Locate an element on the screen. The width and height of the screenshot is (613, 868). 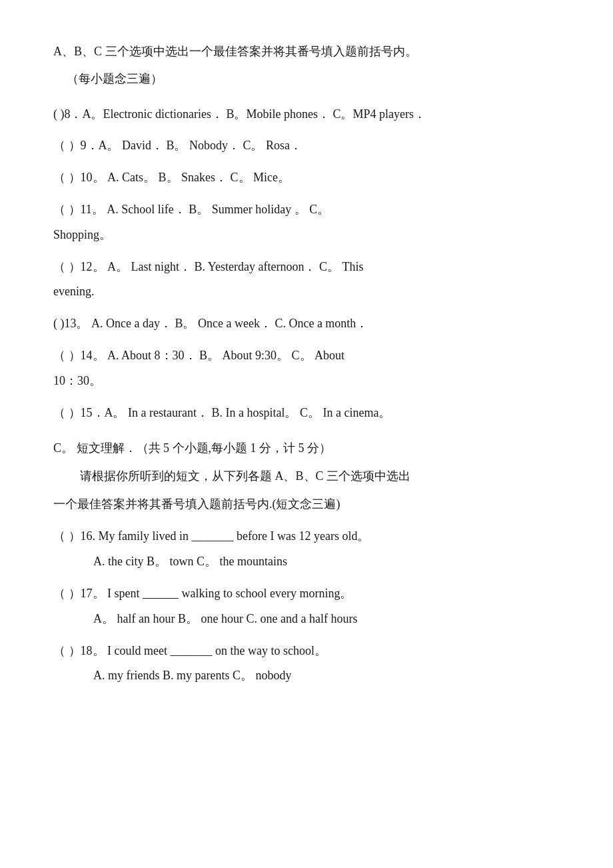
question-15: （ ）15．A。 In a restaurant． B. In a hospit… is located at coordinates (306, 413).